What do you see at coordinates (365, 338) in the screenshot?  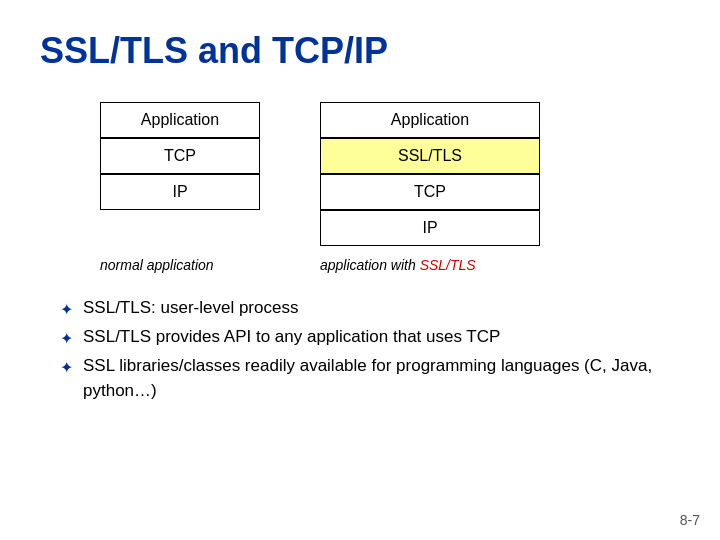 I see `bullet-item-2: ✦ SSL/TLS provides API to any applicatio…` at bounding box center [365, 338].